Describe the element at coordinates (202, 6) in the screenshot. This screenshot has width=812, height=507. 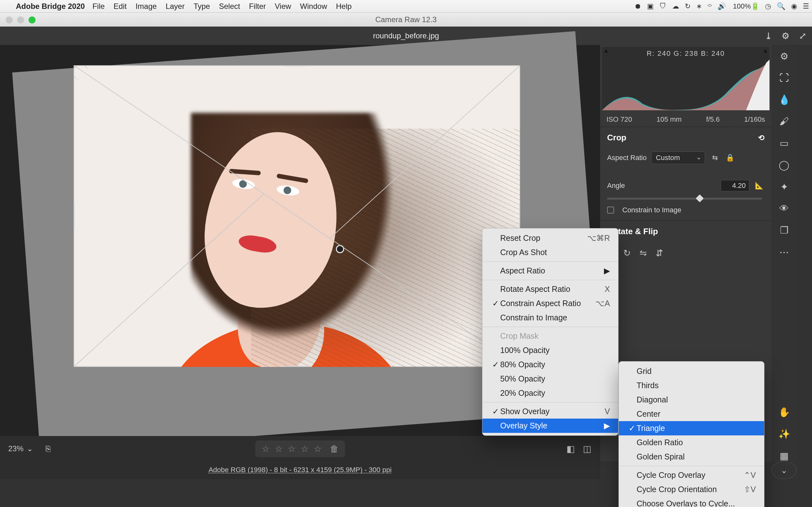
I see `menu-type: Type` at that location.